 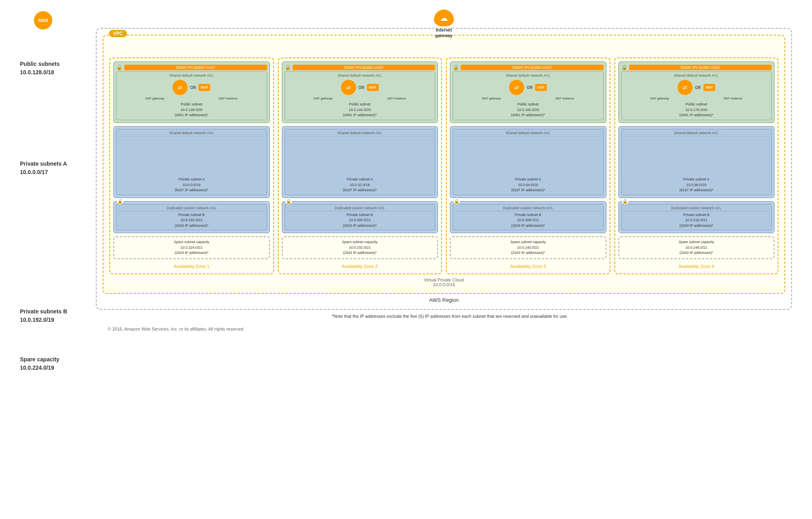 I want to click on spare-subnet-4: Spare subnet capacity 10.0.248.0/21 (204…, so click(x=697, y=248).